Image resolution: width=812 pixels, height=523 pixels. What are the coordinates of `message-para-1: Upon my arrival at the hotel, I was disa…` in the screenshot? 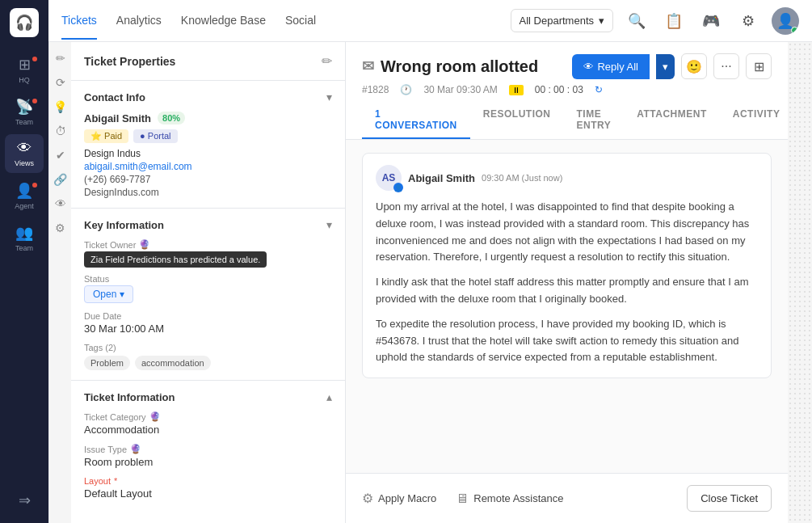 It's located at (567, 233).